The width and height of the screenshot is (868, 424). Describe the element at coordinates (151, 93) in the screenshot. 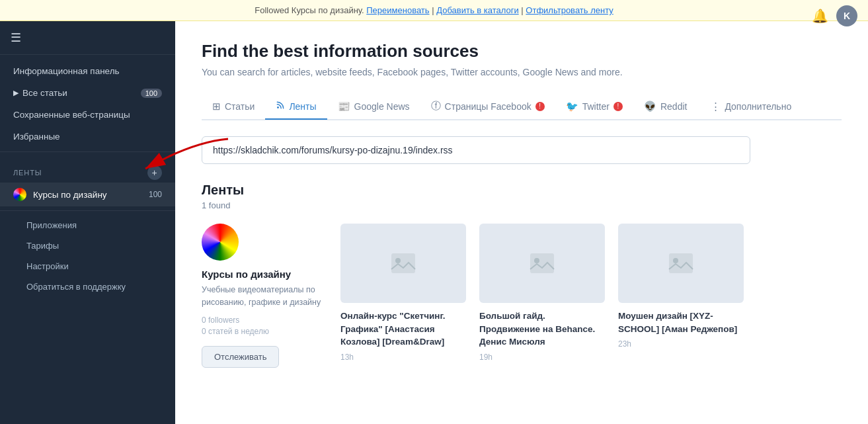

I see `all-articles-count: 100` at that location.